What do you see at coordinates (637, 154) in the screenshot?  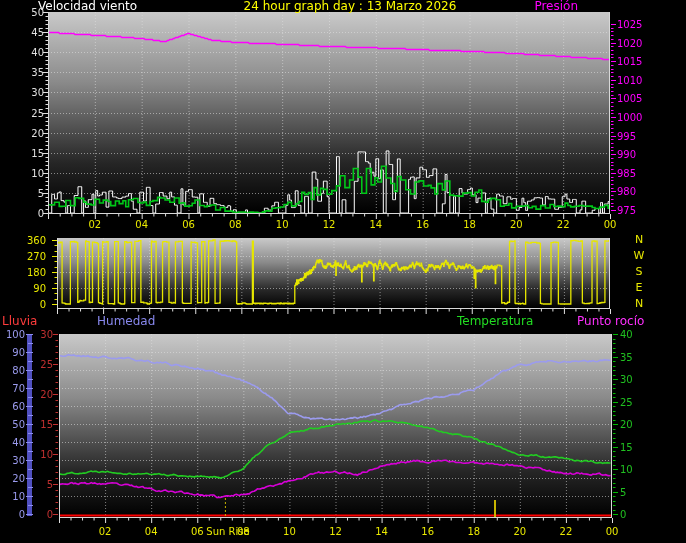 I see `tick-label: 990` at bounding box center [637, 154].